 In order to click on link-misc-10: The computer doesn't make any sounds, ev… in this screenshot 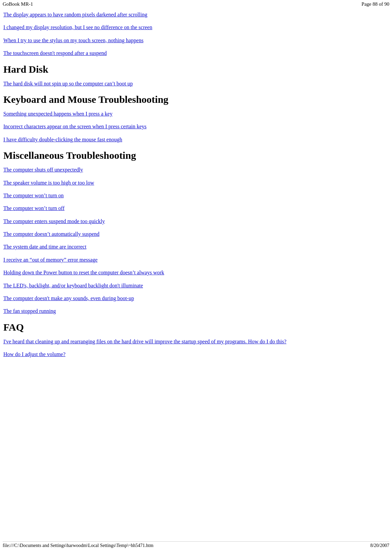, I will do `click(196, 298)`.